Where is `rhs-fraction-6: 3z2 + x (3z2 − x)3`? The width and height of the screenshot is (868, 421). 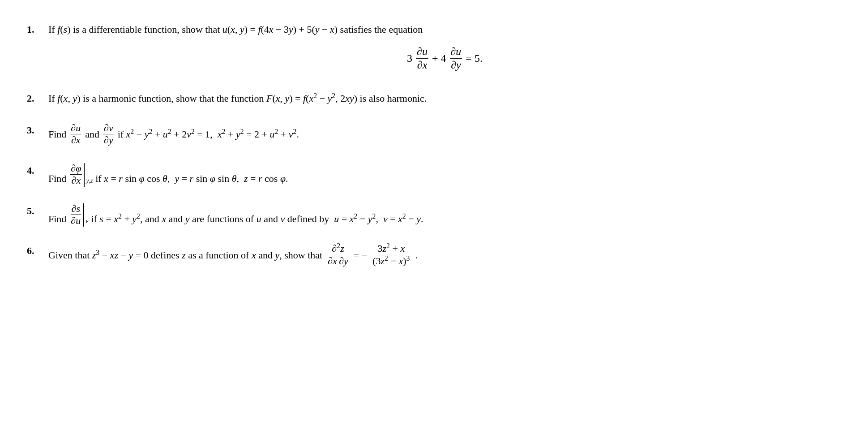 rhs-fraction-6: 3z2 + x (3z2 − x)3 is located at coordinates (391, 255).